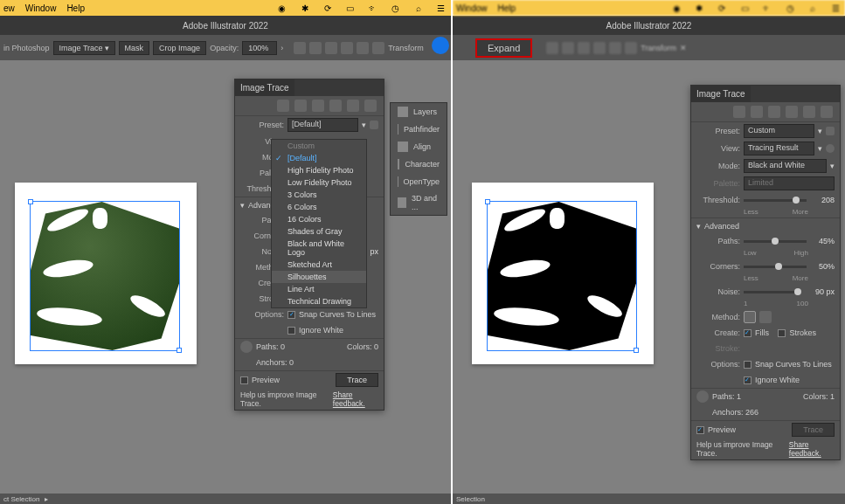  I want to click on preset-option-default: [Default], so click(319, 158).